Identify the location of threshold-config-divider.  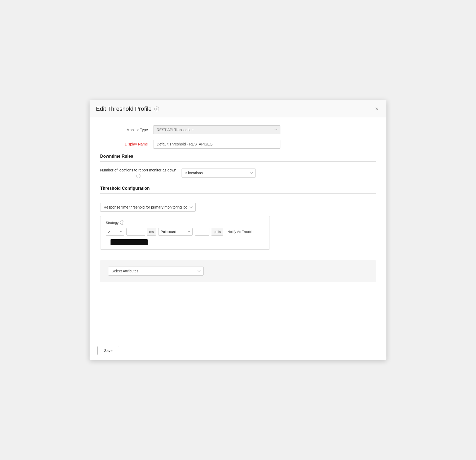
(238, 193).